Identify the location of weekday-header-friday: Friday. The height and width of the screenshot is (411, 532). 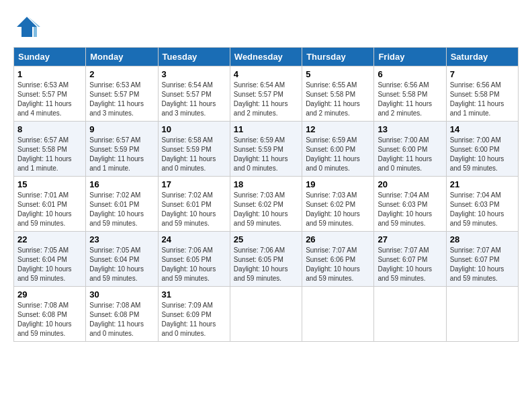
(410, 57).